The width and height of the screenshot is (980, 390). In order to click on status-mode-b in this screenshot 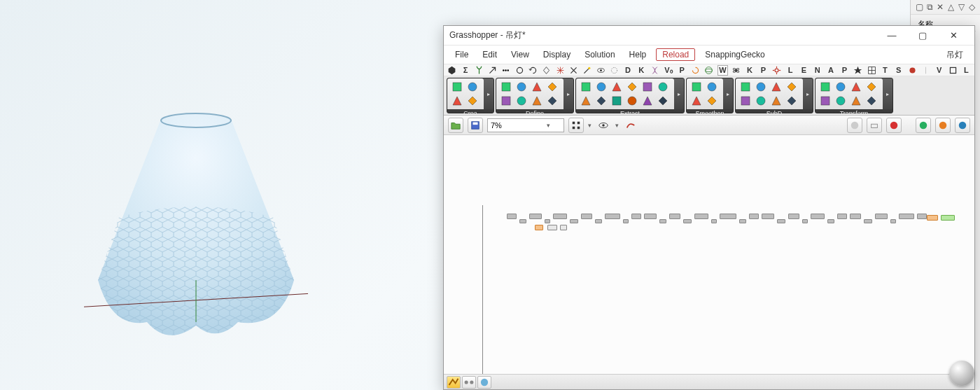, I will do `click(469, 382)`.